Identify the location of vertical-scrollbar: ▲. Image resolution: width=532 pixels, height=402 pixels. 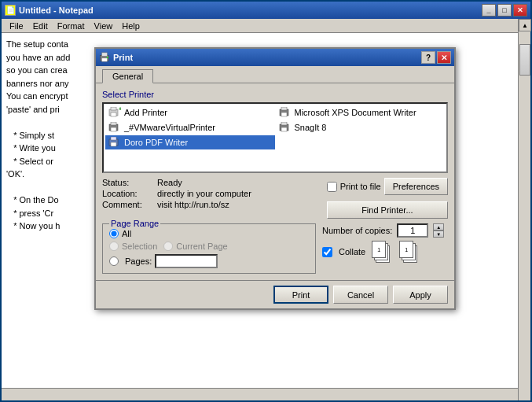
(524, 209).